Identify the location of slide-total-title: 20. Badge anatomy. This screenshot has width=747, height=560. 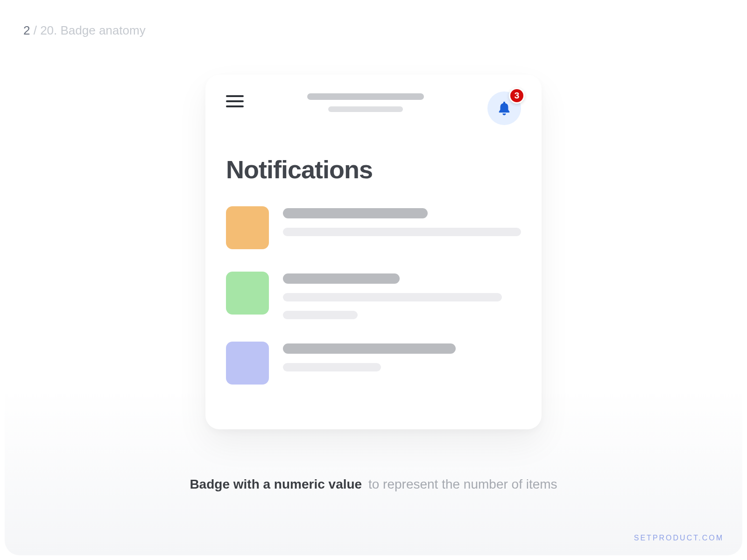
(93, 30).